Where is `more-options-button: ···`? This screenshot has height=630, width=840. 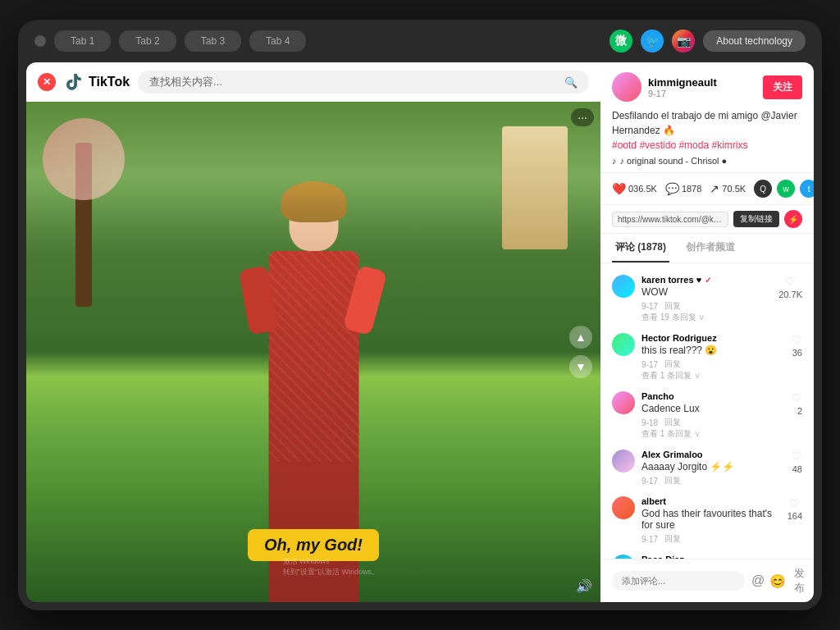 more-options-button: ··· is located at coordinates (582, 117).